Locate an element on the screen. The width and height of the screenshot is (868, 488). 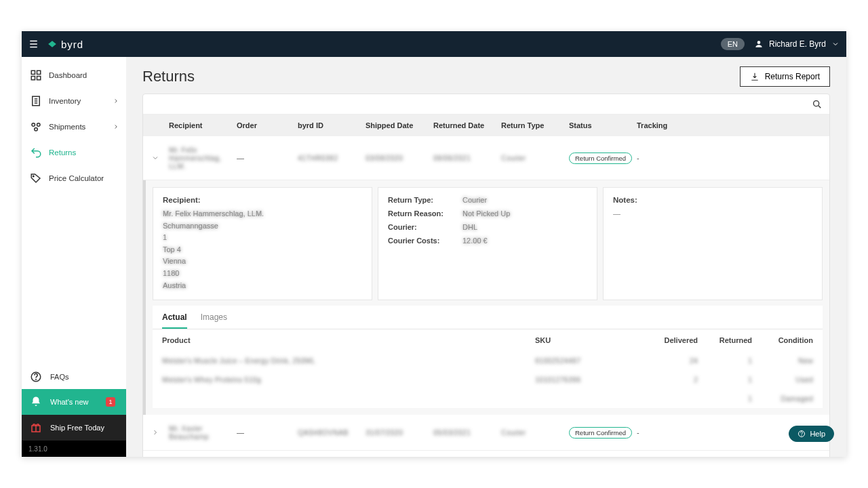
gift-icon is located at coordinates (36, 428).